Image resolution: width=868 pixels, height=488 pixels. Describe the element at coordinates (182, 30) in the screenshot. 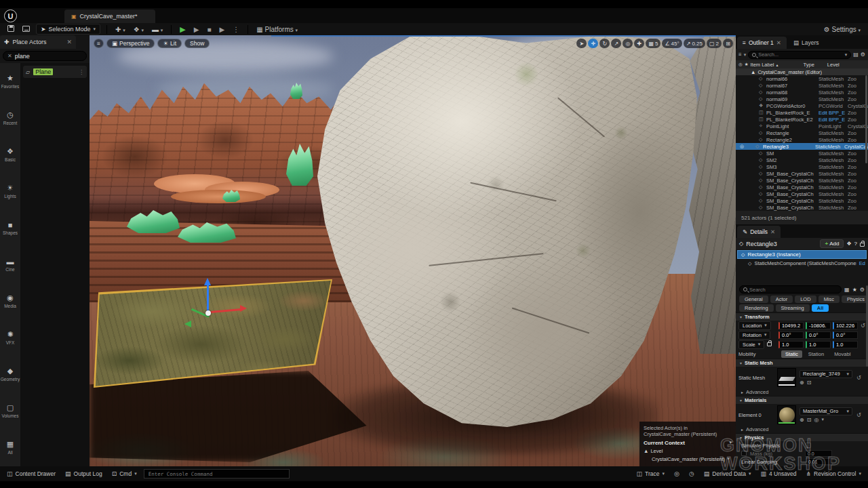

I see `play-button: ▶` at that location.